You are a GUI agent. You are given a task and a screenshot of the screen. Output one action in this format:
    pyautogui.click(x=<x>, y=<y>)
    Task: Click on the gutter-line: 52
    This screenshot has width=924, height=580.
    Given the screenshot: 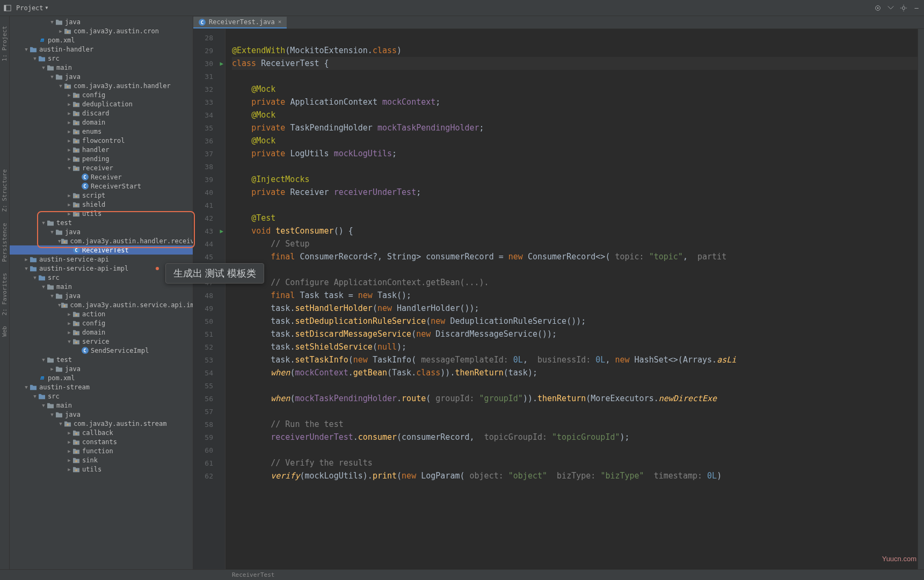 What is the action you would take?
    pyautogui.click(x=209, y=347)
    